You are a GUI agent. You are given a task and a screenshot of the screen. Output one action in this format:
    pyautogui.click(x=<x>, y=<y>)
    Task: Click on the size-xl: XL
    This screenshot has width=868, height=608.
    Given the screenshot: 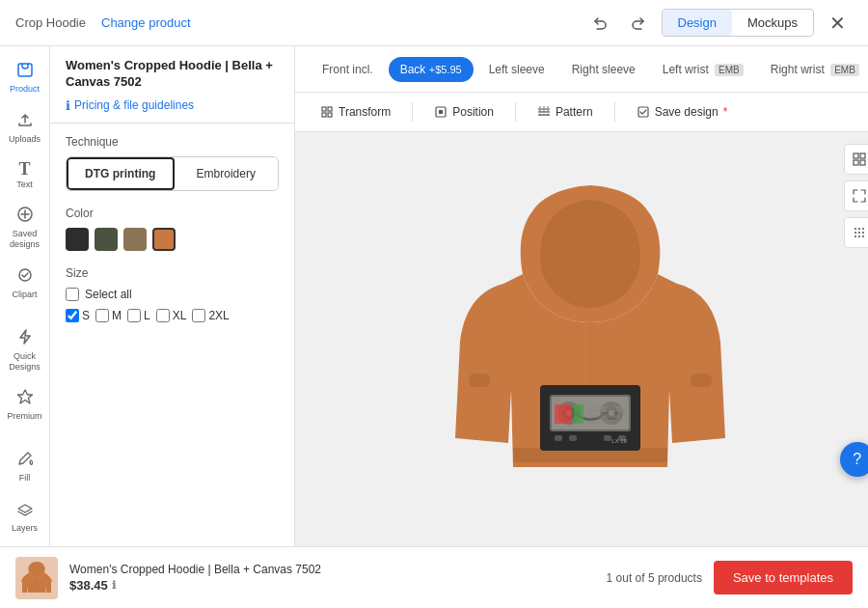 What is the action you would take?
    pyautogui.click(x=172, y=316)
    